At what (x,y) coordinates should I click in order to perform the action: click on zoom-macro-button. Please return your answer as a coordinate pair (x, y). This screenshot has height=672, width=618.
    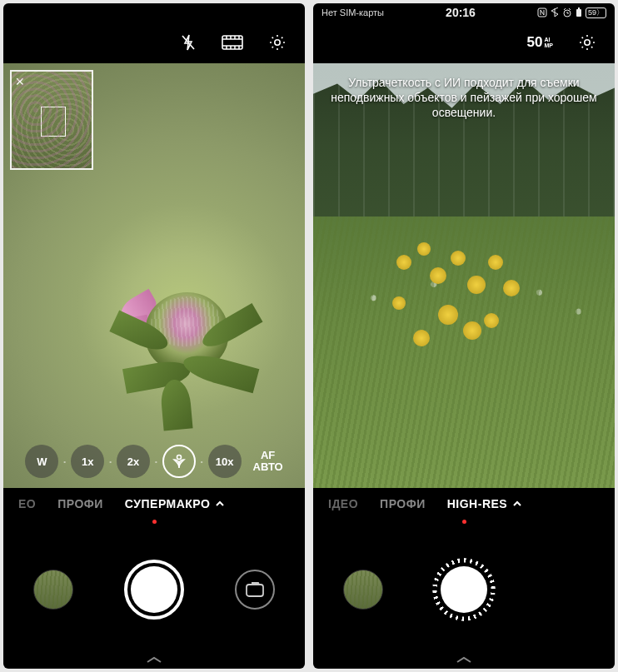
    Looking at the image, I should click on (179, 461).